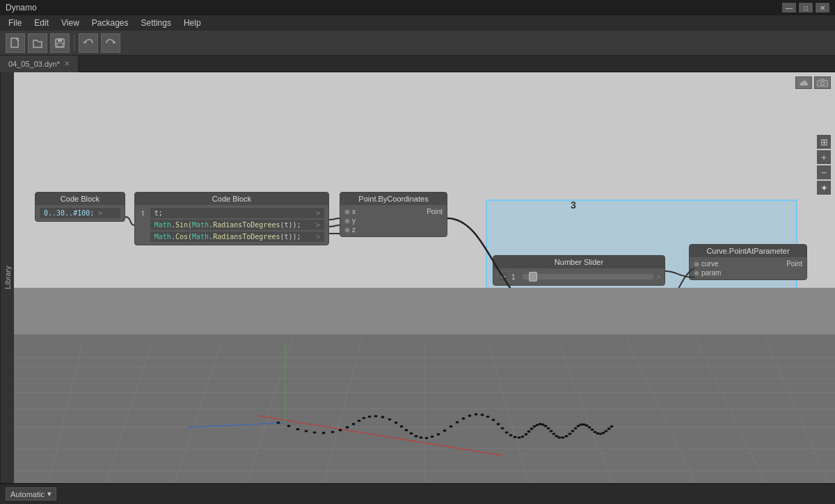 The height and width of the screenshot is (504, 835). Describe the element at coordinates (111, 43) in the screenshot. I see `redo-button` at that location.